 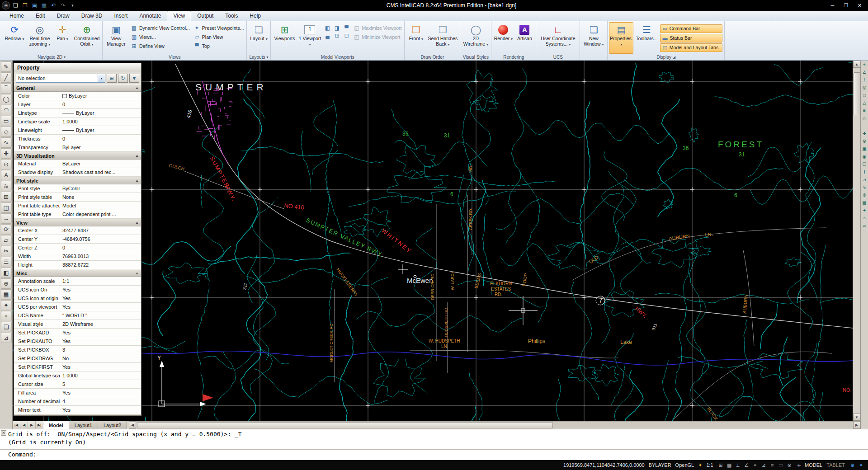 What do you see at coordinates (100, 324) in the screenshot?
I see `property-value: 2D Wireframe` at bounding box center [100, 324].